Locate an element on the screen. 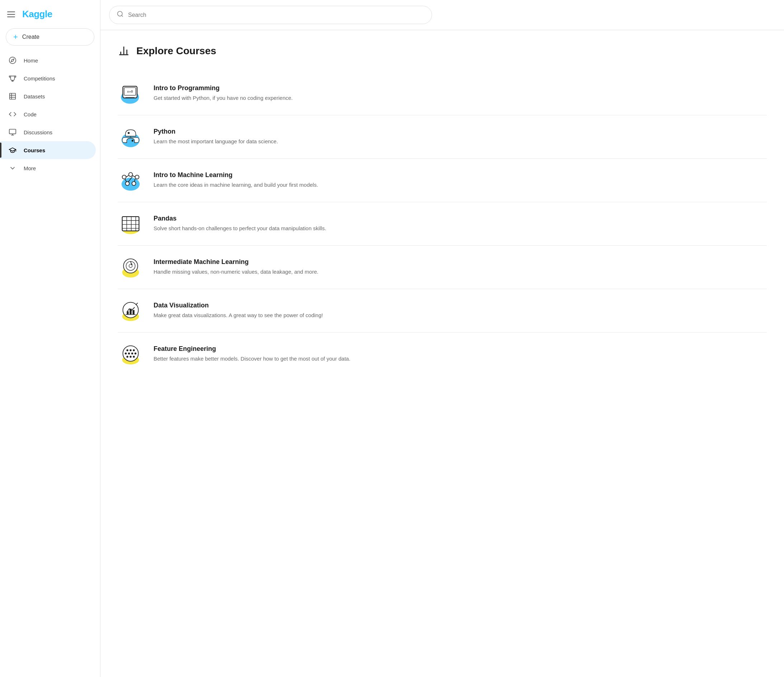 This screenshot has height=677, width=784. course-info-python: Python Learn the most important language… is located at coordinates (460, 137).